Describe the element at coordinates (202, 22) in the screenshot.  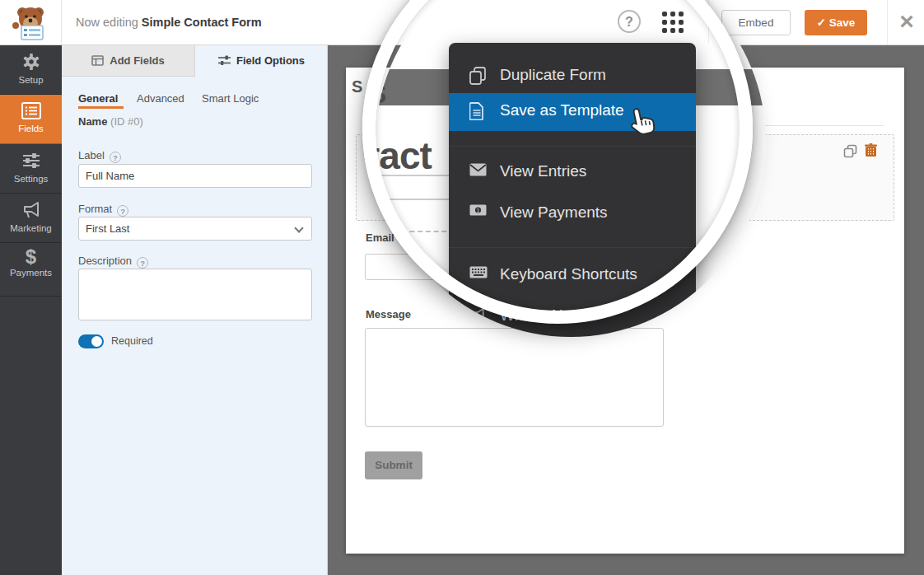
I see `editing-form-name: Simple Contact Form` at that location.